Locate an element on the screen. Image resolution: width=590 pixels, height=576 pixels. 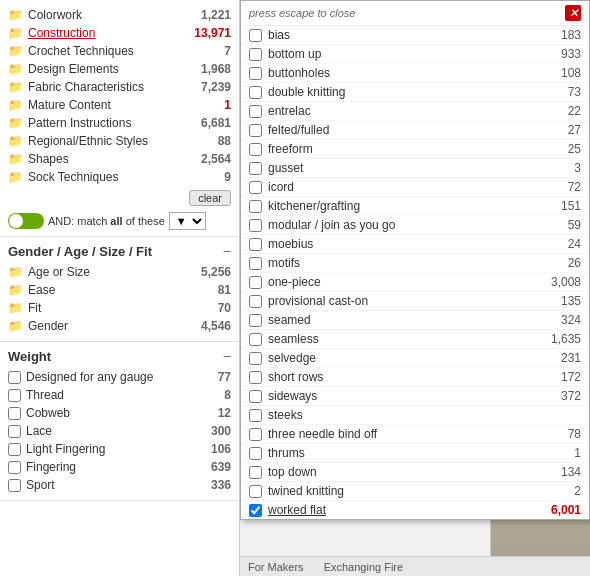
dropdown-item: three needle bind off78 is located at coordinates (415, 434).